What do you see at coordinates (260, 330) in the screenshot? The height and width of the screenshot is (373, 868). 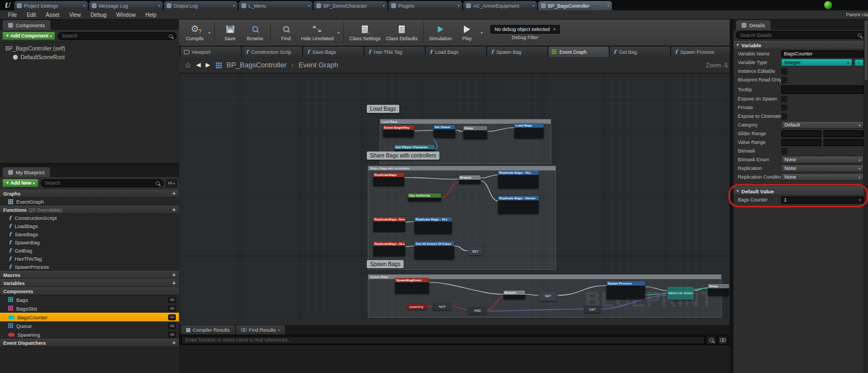 I see `tab-find-results: Find Results ▾` at bounding box center [260, 330].